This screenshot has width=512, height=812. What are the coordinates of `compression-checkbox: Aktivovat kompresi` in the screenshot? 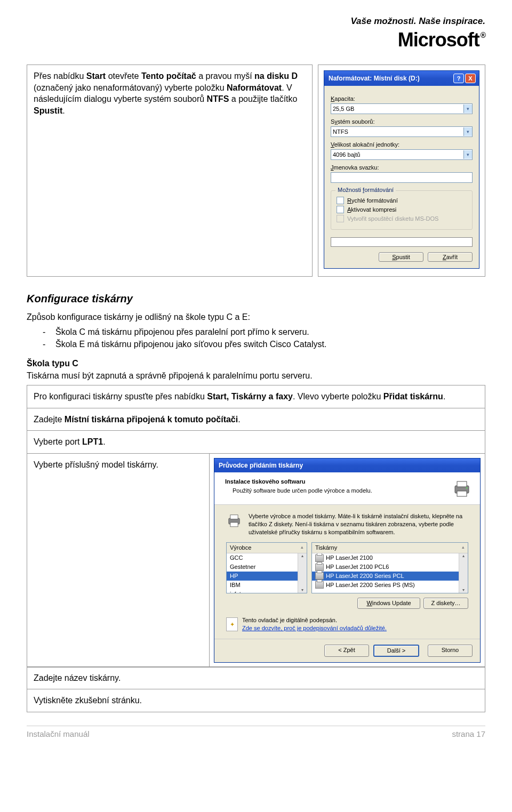 It's located at (402, 210).